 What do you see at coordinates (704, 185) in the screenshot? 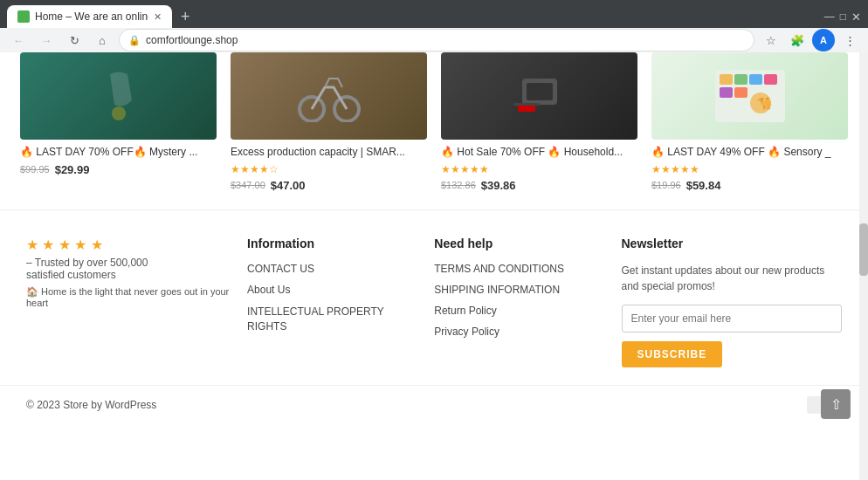
I see `new-price-4: $59.84` at bounding box center [704, 185].